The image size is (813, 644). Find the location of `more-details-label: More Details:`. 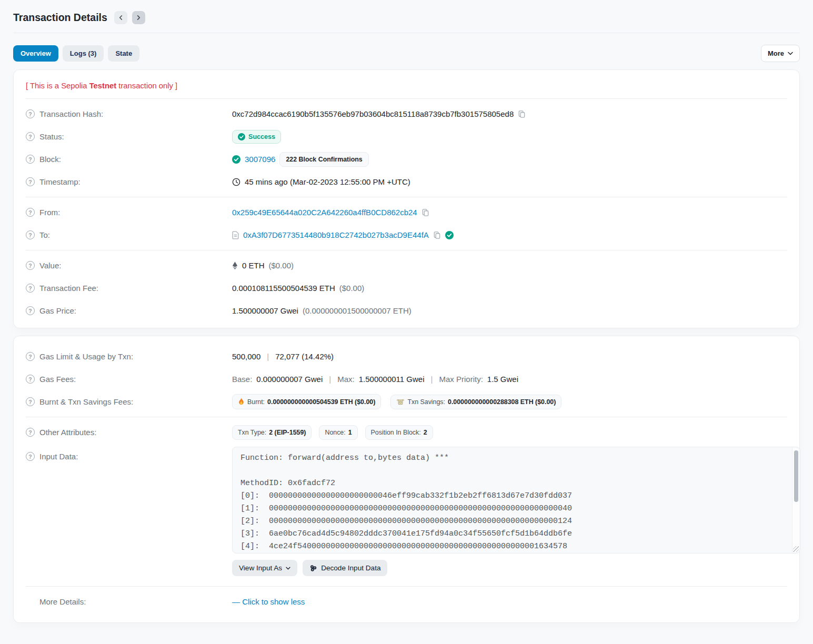

more-details-label: More Details: is located at coordinates (63, 602).